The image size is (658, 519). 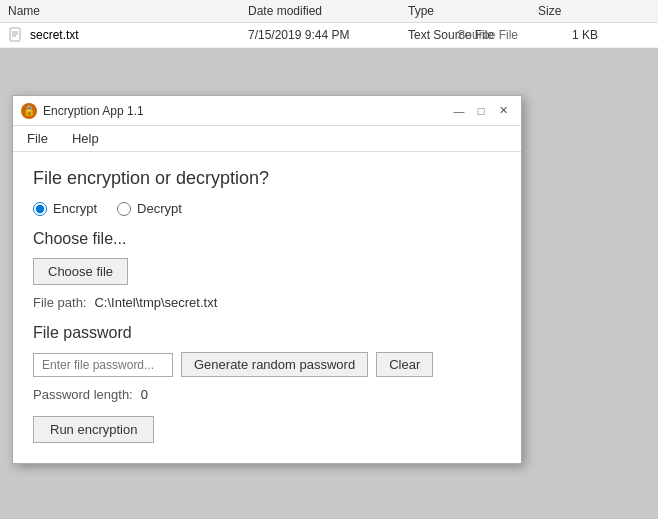 What do you see at coordinates (329, 12) in the screenshot?
I see `explorer-header: Name Date modified Type Size` at bounding box center [329, 12].